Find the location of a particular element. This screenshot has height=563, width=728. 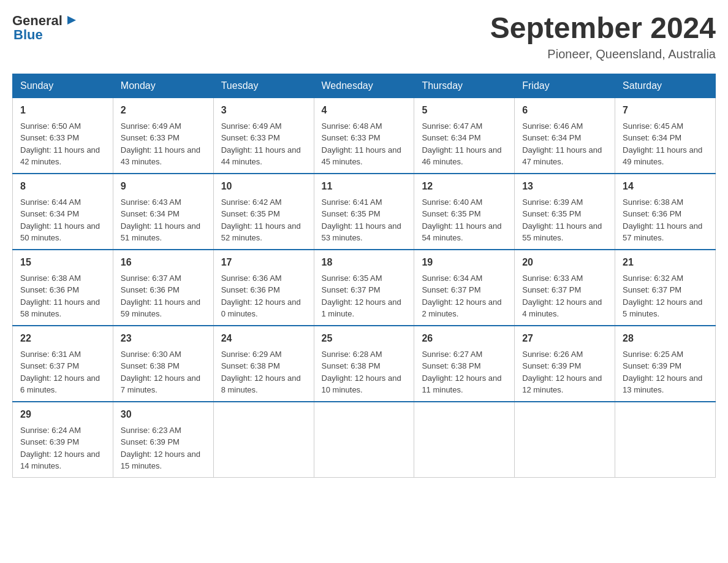

calendar-week-4: 22 Sunrise: 6:31 AMSunset: 6:37 PMDaylig… is located at coordinates (364, 364).